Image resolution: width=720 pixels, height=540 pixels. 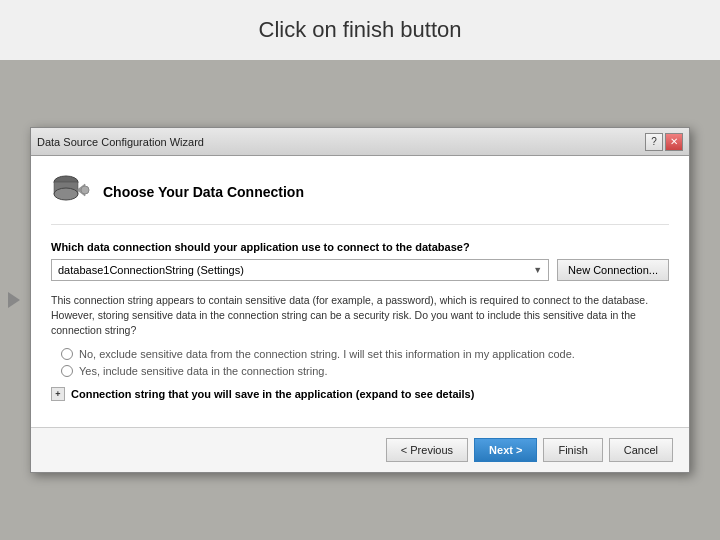 What do you see at coordinates (506, 450) in the screenshot?
I see `next-button: Next >` at bounding box center [506, 450].